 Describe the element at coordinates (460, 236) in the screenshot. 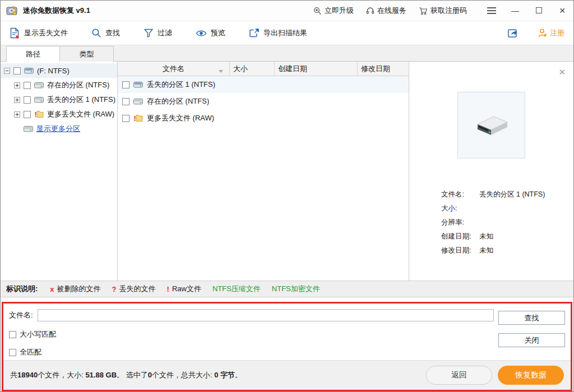

I see `info-label: 创建日期:` at that location.